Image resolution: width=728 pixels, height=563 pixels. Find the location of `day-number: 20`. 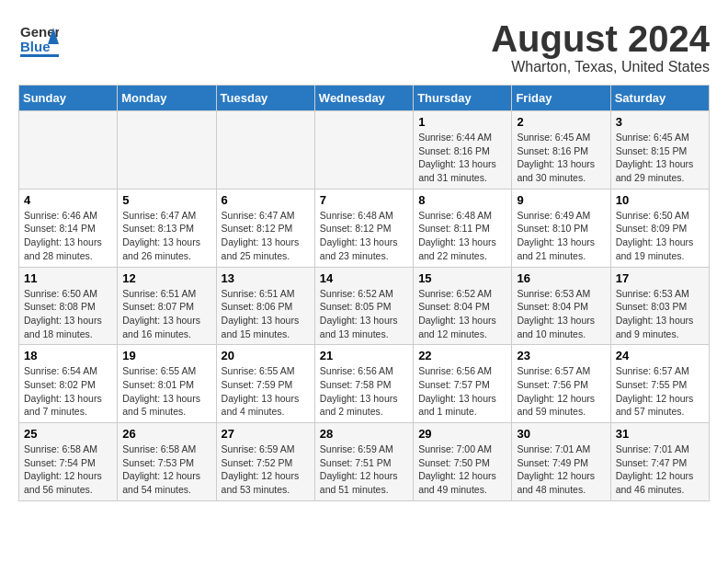

day-number: 20 is located at coordinates (266, 355).